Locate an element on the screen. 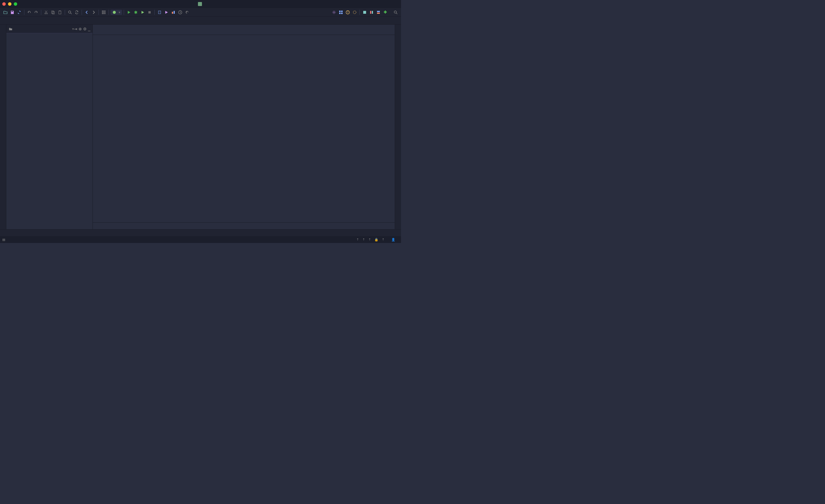 This screenshot has height=504, width=825. lock-icon: 🔒 is located at coordinates (376, 240).